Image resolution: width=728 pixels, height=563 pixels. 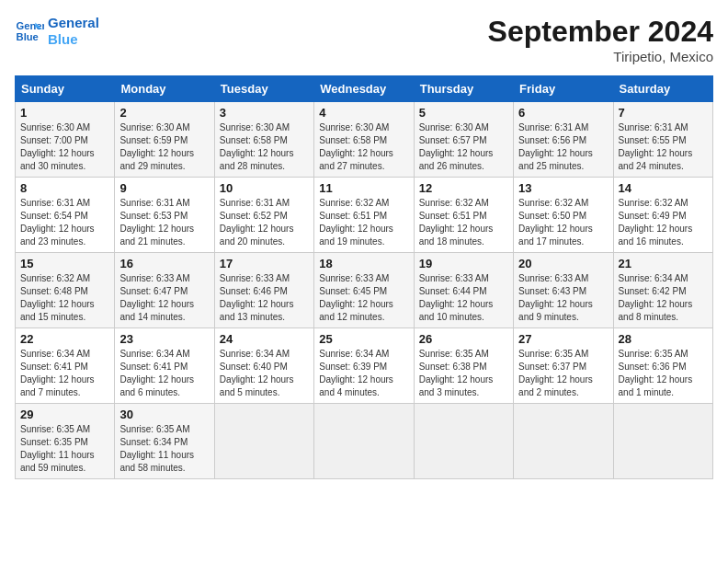 I want to click on month-title: September 2024, so click(x=601, y=31).